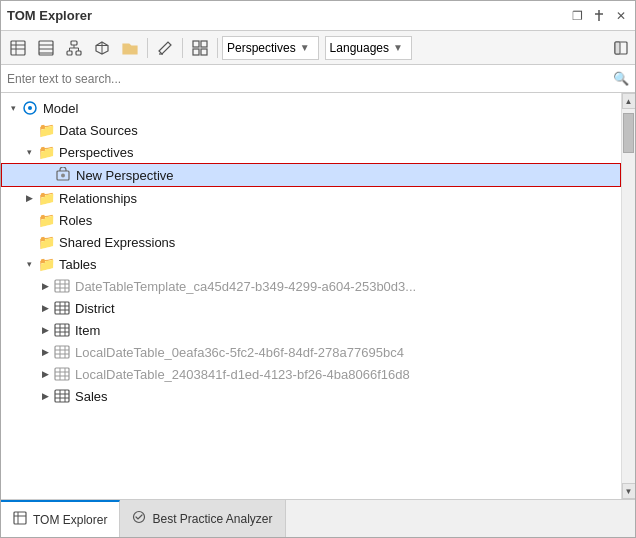 Image resolution: width=636 pixels, height=538 pixels. I want to click on node-label-roles: Roles, so click(76, 220).